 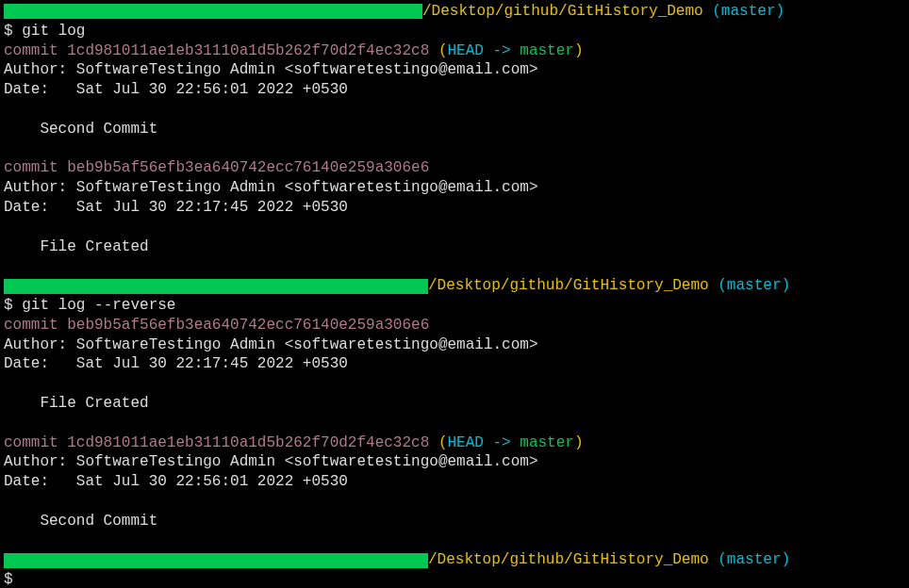 What do you see at coordinates (454, 305) in the screenshot?
I see `command-line: $ git log --reverse` at bounding box center [454, 305].